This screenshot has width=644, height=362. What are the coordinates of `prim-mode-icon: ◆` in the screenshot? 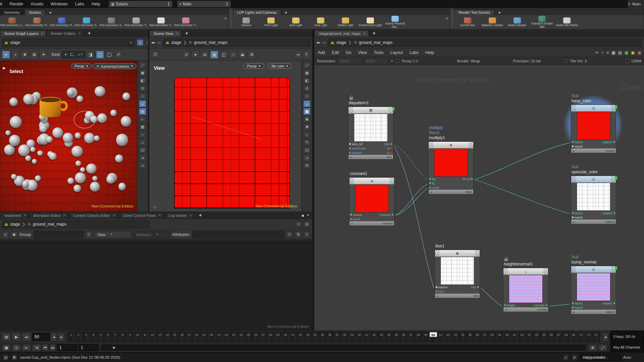 It's located at (14, 235).